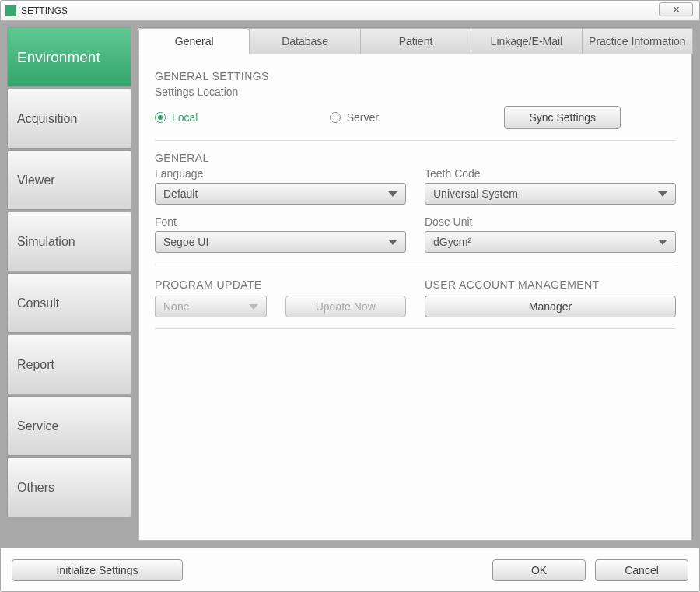 This screenshot has width=700, height=592. I want to click on general-settings-heading: GENERAL SETTINGS, so click(415, 76).